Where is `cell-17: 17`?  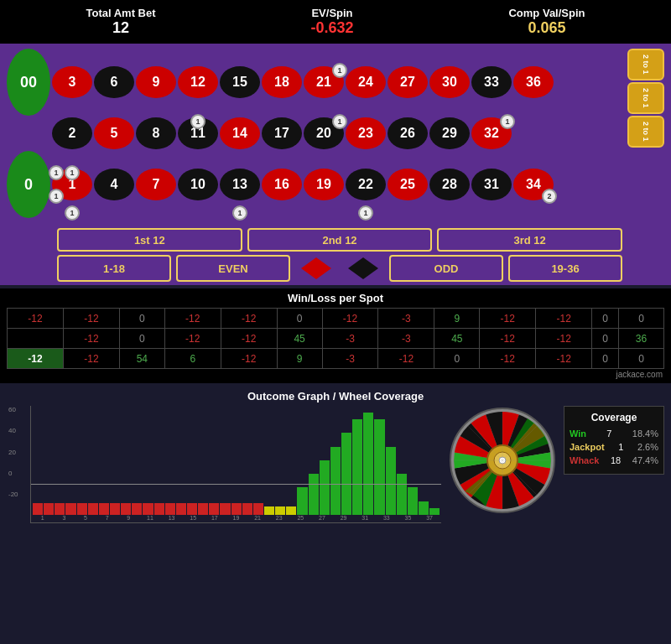 cell-17: 17 is located at coordinates (282, 133).